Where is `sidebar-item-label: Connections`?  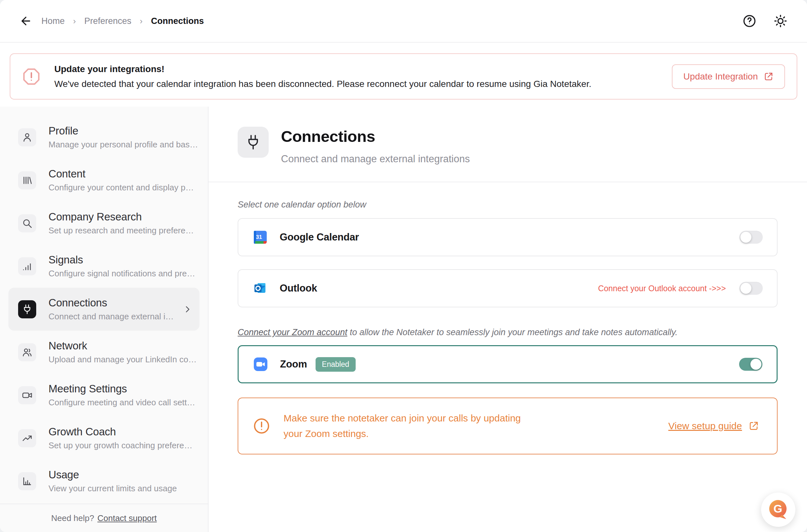
sidebar-item-label: Connections is located at coordinates (111, 303).